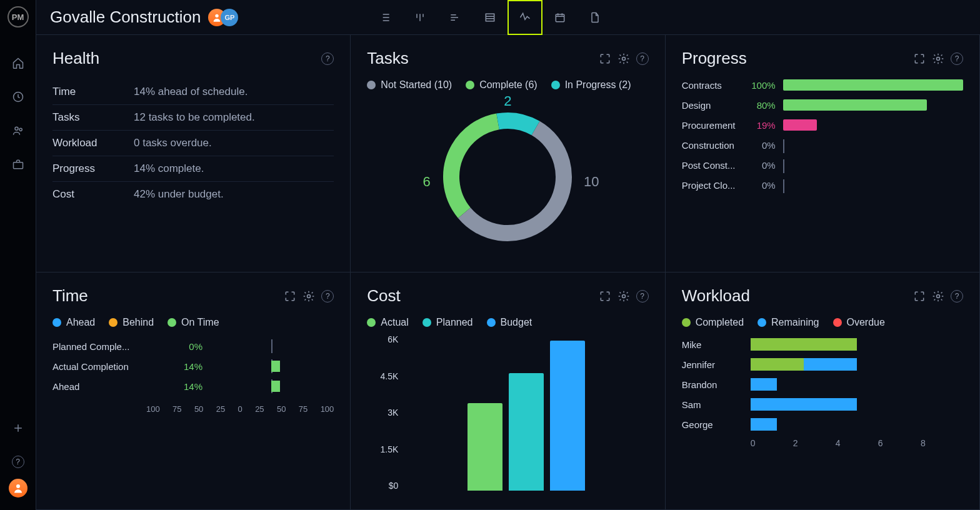 Image resolution: width=980 pixels, height=510 pixels. What do you see at coordinates (501, 85) in the screenshot?
I see `legend-item: Complete (6)` at bounding box center [501, 85].